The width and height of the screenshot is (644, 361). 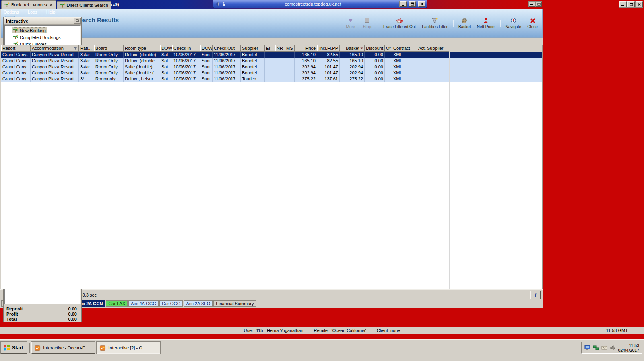 I want to click on column-header-supplier: Supplier, so click(x=253, y=48).